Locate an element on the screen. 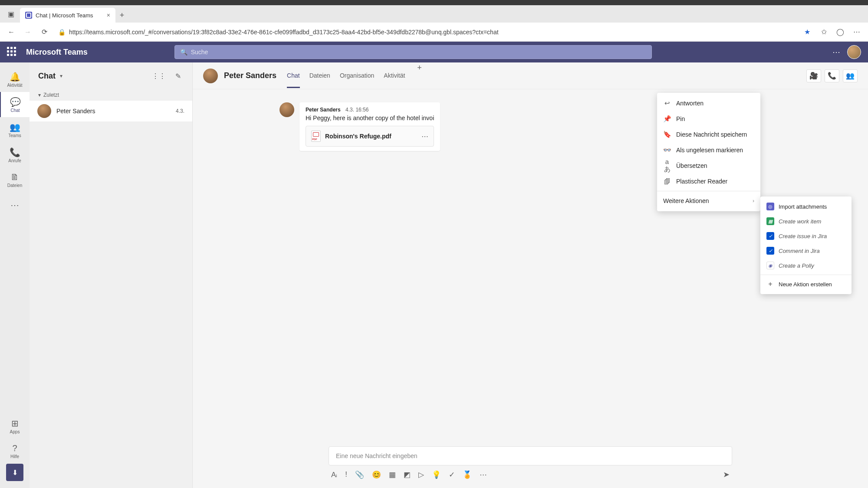 The width and height of the screenshot is (868, 488). rail-apps: ⊞ Apps is located at coordinates (15, 426).